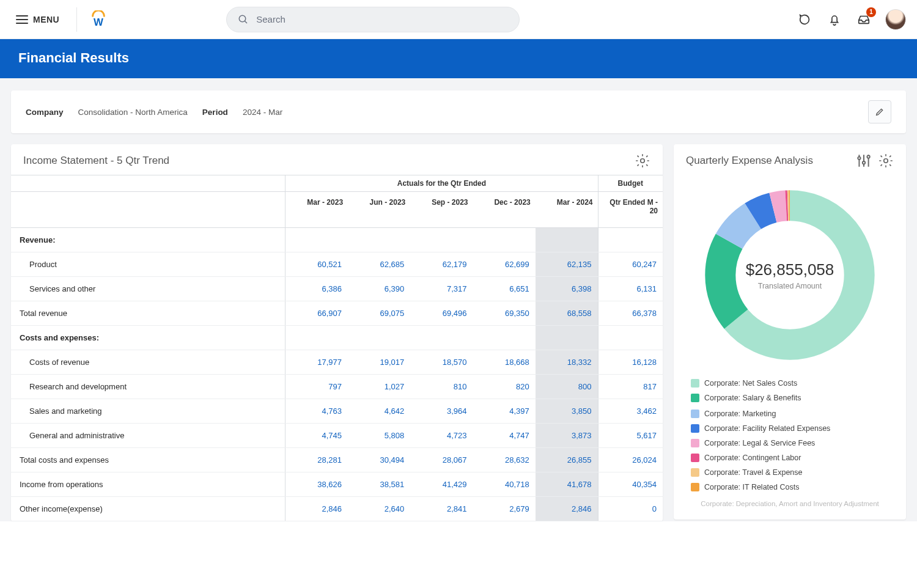 The width and height of the screenshot is (917, 588). Describe the element at coordinates (77, 20) in the screenshot. I see `divider` at that location.